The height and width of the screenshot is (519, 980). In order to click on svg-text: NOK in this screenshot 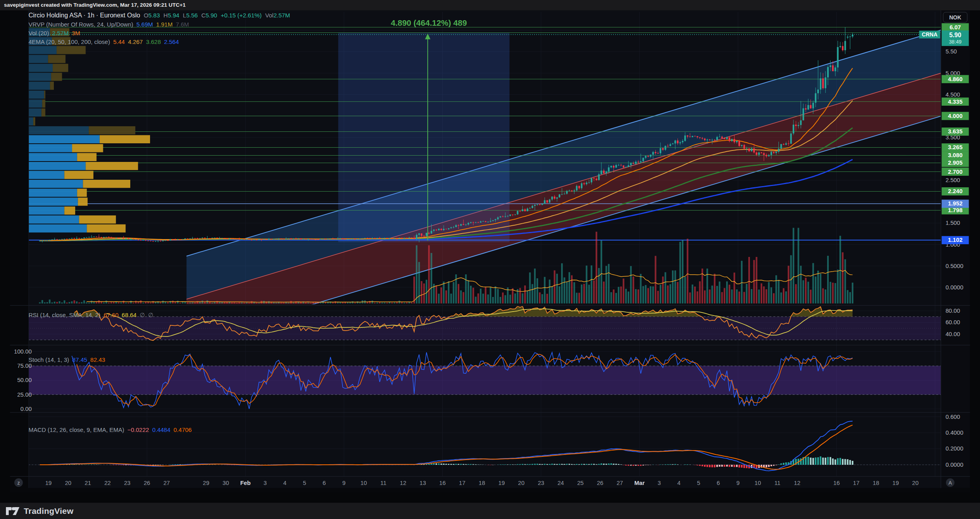, I will do `click(955, 17)`.